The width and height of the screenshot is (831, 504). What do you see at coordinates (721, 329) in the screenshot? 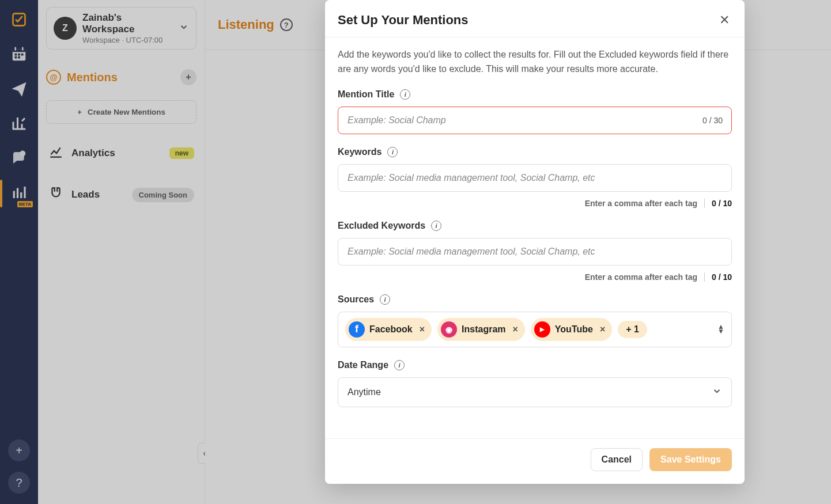
I see `select-caret-icon: ▲▼` at bounding box center [721, 329].